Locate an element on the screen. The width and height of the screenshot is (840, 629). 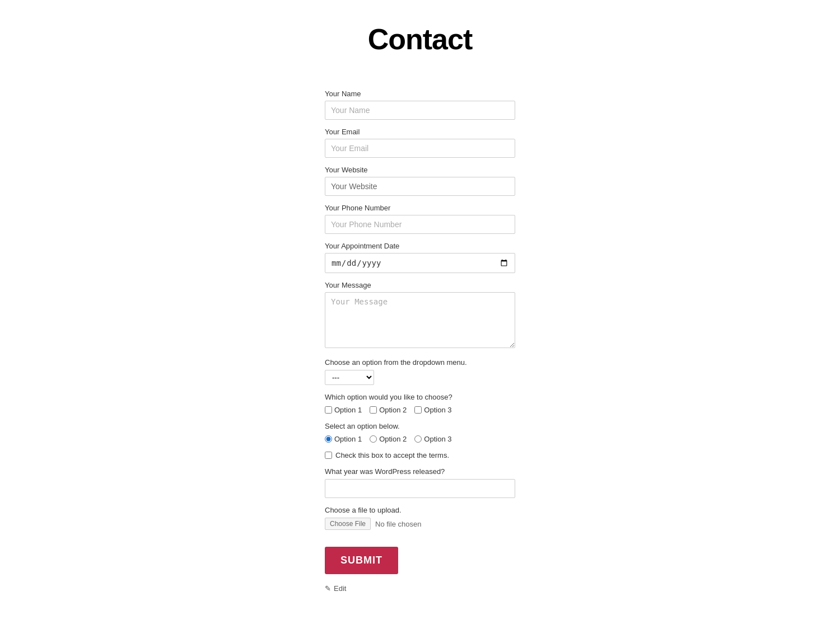
email-field-group: Your Email is located at coordinates (420, 143).